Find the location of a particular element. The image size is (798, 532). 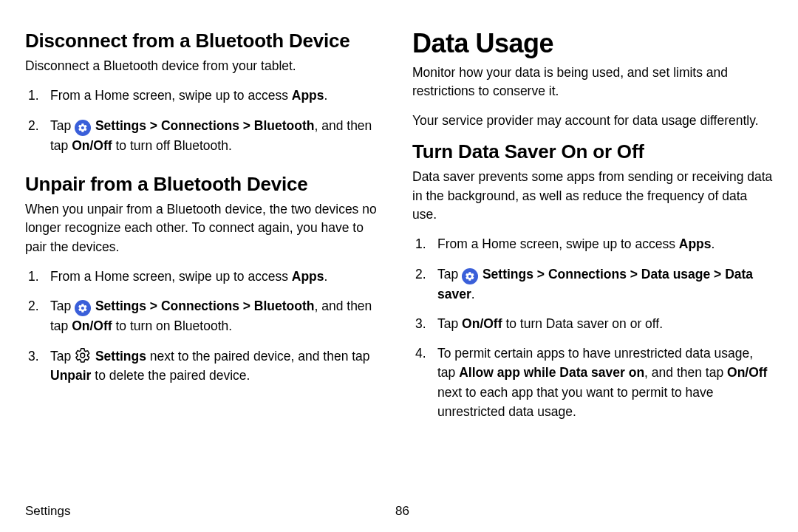

page-footer: Settings 86 is located at coordinates (217, 508).